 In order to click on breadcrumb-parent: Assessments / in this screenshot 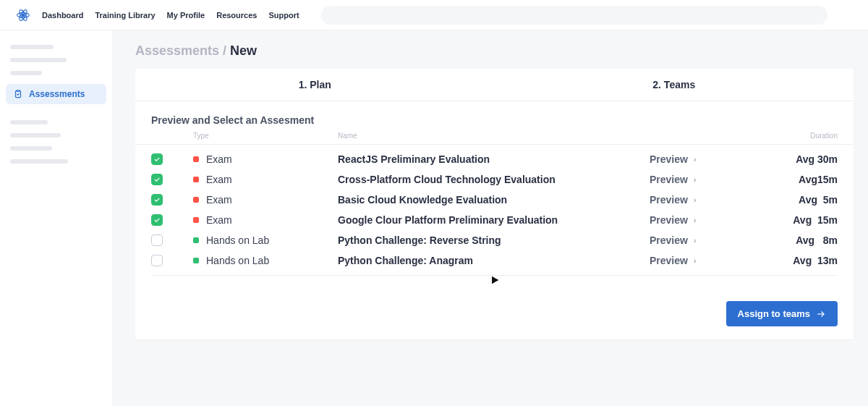, I will do `click(182, 51)`.